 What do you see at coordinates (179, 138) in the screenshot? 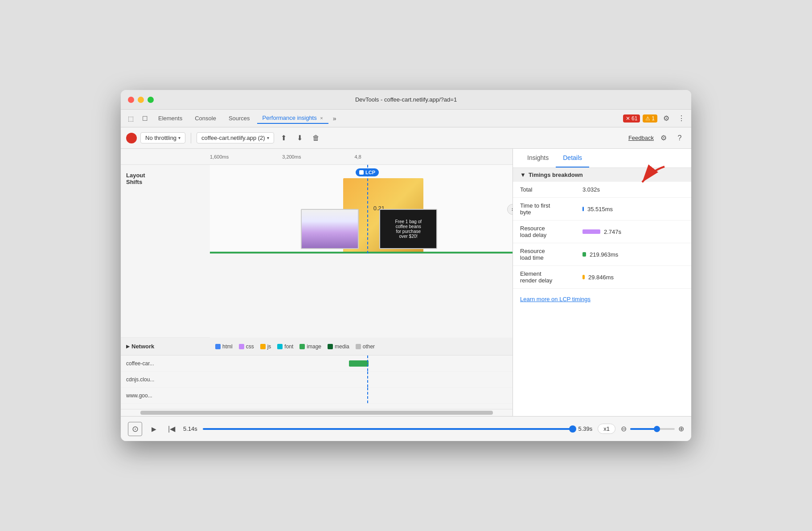
I see `throttling-arrow-icon: ▾` at bounding box center [179, 138].